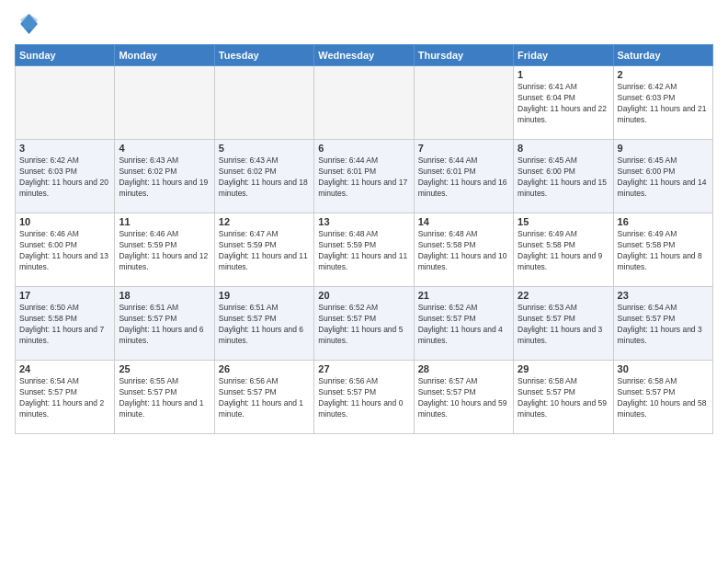 The width and height of the screenshot is (728, 563). I want to click on calendar-day-cell: 17Sunrise: 6:50 AM Sunset: 5:58 PM Dayli…, so click(65, 324).